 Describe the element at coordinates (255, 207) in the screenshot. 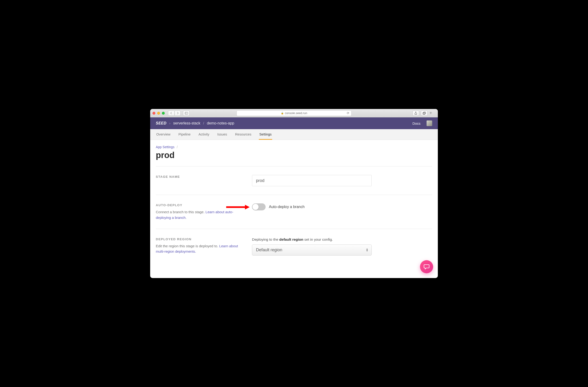

I see `toggle-knob` at that location.